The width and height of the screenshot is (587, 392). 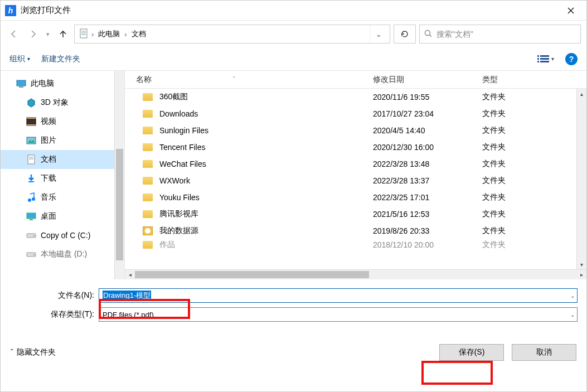 What do you see at coordinates (119, 175) in the screenshot?
I see `sidebar-scrollbar` at bounding box center [119, 175].